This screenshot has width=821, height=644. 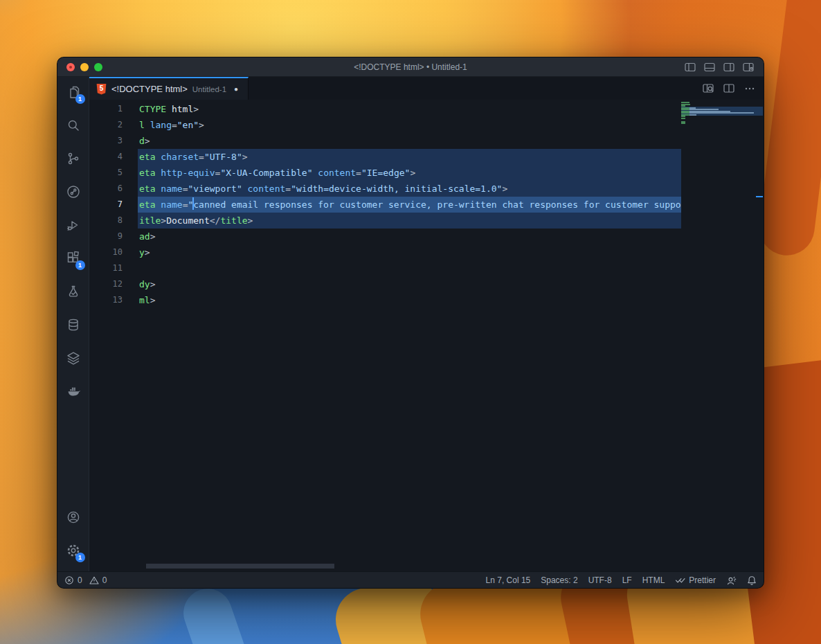 I want to click on code-line: 3d>, so click(x=385, y=141).